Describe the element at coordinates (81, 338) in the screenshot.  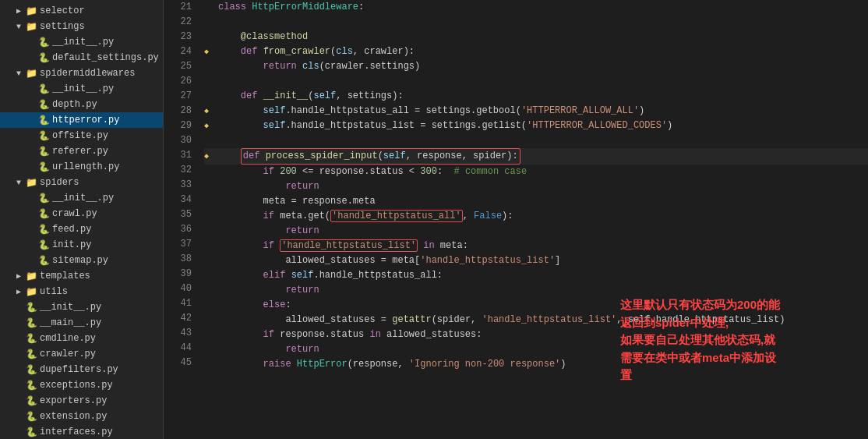
I see `tree-item-cmdline: 🐍 cmdline.py` at that location.